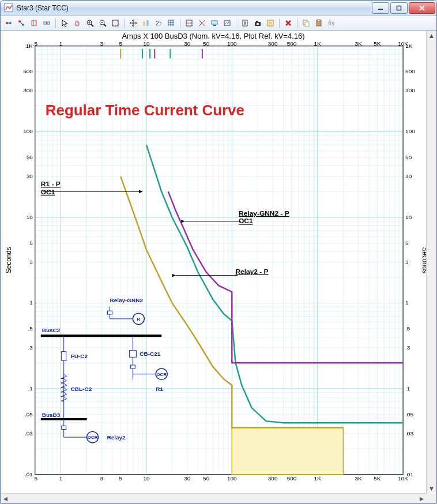 The image size is (437, 504). Describe the element at coordinates (377, 44) in the screenshot. I see `svg-text: 5K` at that location.